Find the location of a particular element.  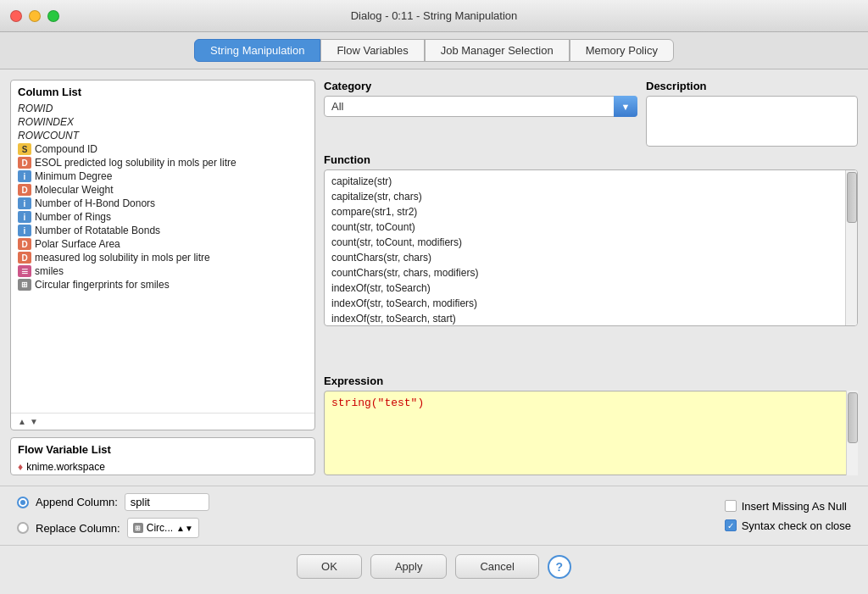

checkmark-icon: ✓ is located at coordinates (731, 525).